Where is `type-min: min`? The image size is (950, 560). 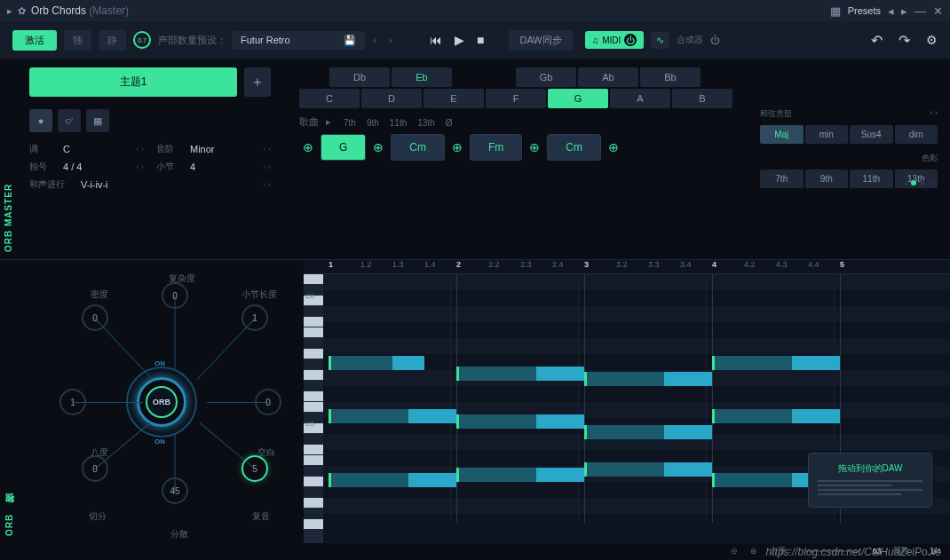
type-min: min is located at coordinates (827, 135).